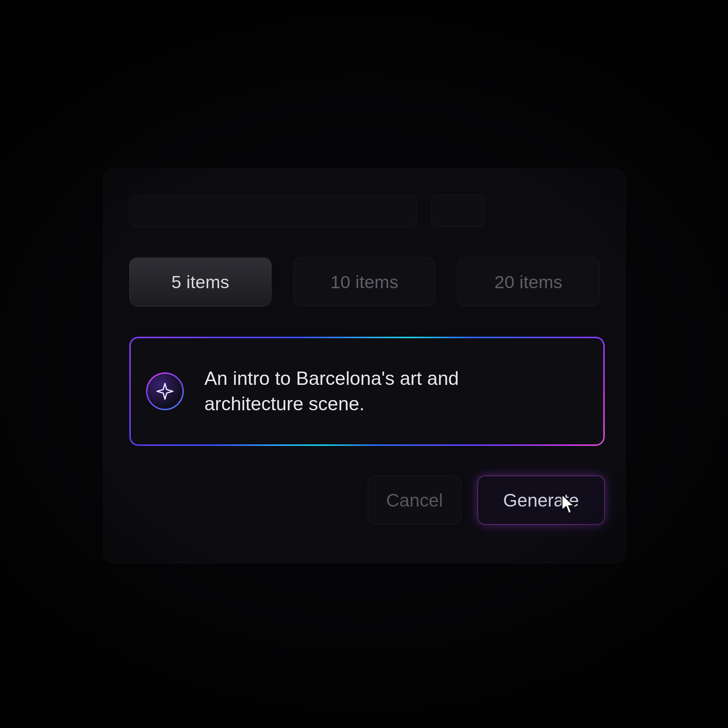  I want to click on header-action-button, so click(458, 211).